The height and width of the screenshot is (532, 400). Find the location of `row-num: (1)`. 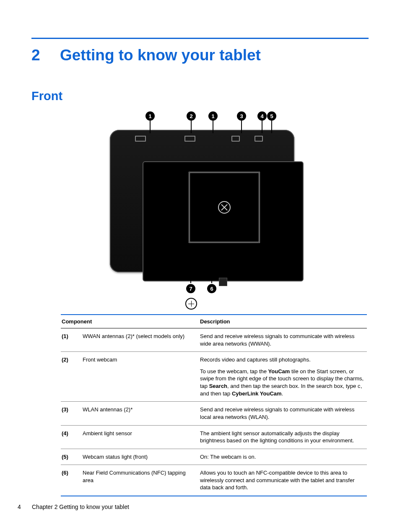

row-num: (1) is located at coordinates (71, 340).